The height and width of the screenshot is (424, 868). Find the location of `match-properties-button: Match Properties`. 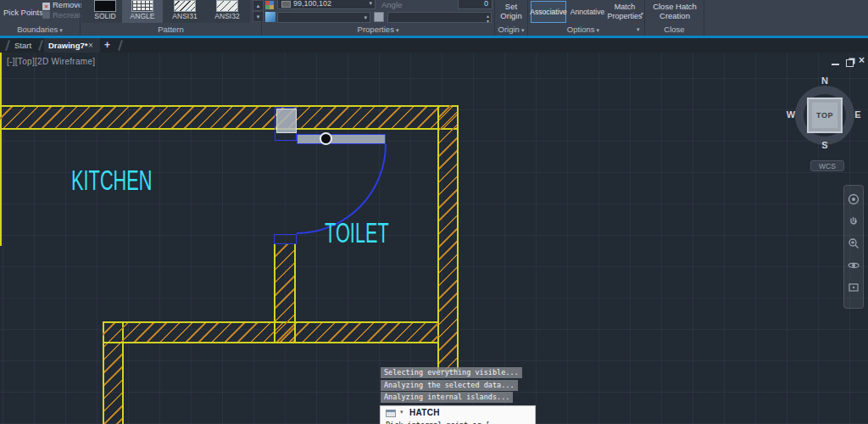

match-properties-button: Match Properties is located at coordinates (625, 12).